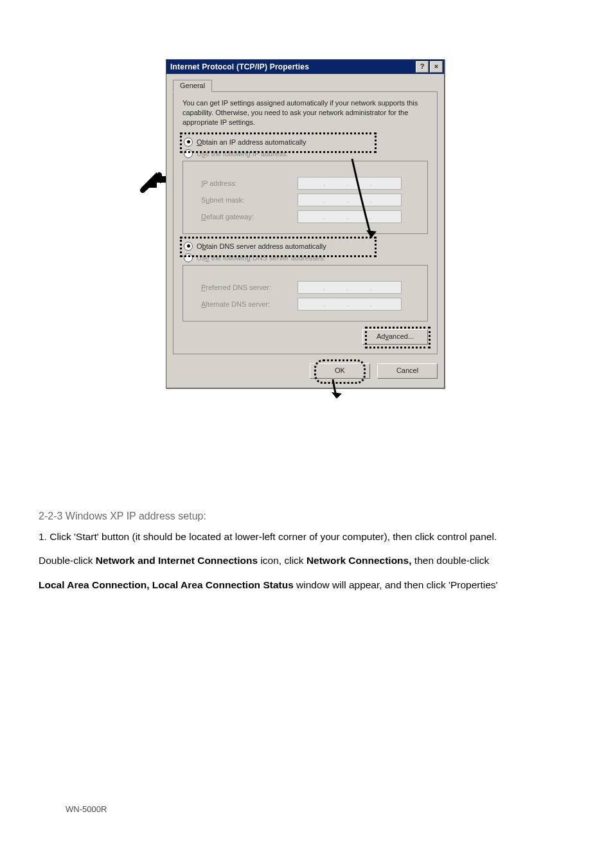 This screenshot has height=868, width=613. What do you see at coordinates (306, 585) in the screenshot?
I see `instruction-line-3: Local Area Connection, Local Area Connec…` at bounding box center [306, 585].